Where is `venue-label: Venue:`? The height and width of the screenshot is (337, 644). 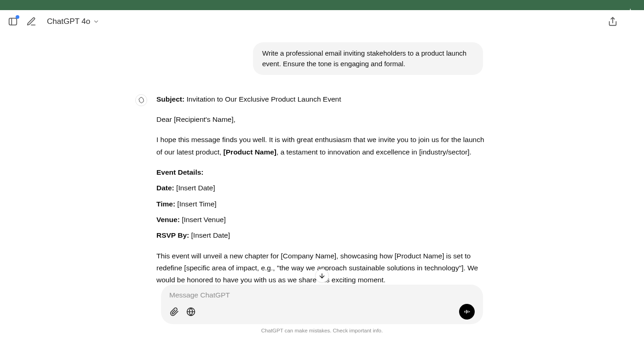
venue-label: Venue: is located at coordinates (168, 220).